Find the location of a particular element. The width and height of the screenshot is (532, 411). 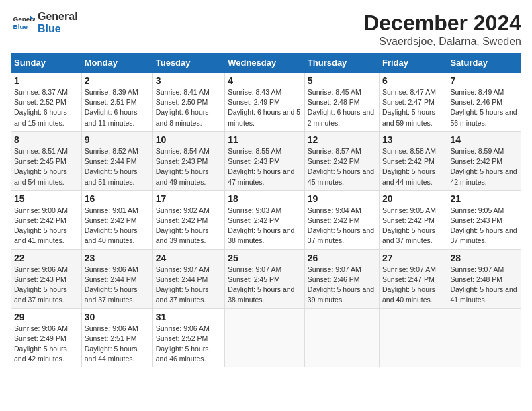

header-sunday: Sunday is located at coordinates (47, 63).